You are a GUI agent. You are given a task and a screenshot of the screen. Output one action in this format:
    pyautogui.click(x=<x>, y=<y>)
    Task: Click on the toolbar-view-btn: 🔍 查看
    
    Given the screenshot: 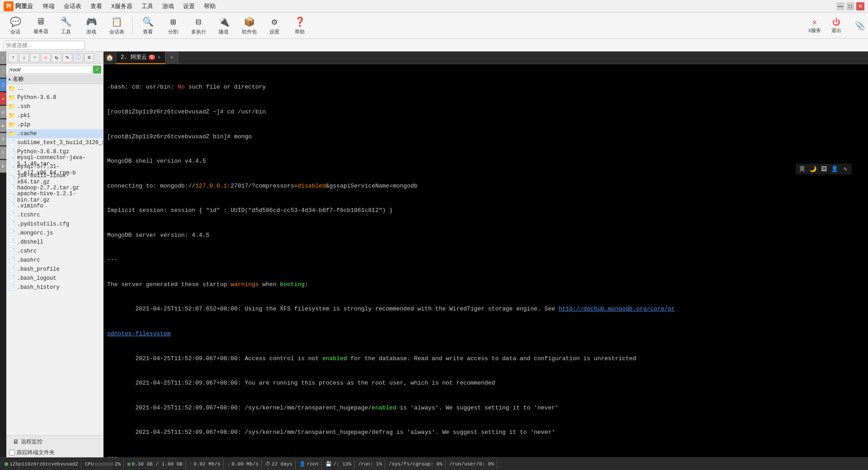 What is the action you would take?
    pyautogui.click(x=148, y=26)
    